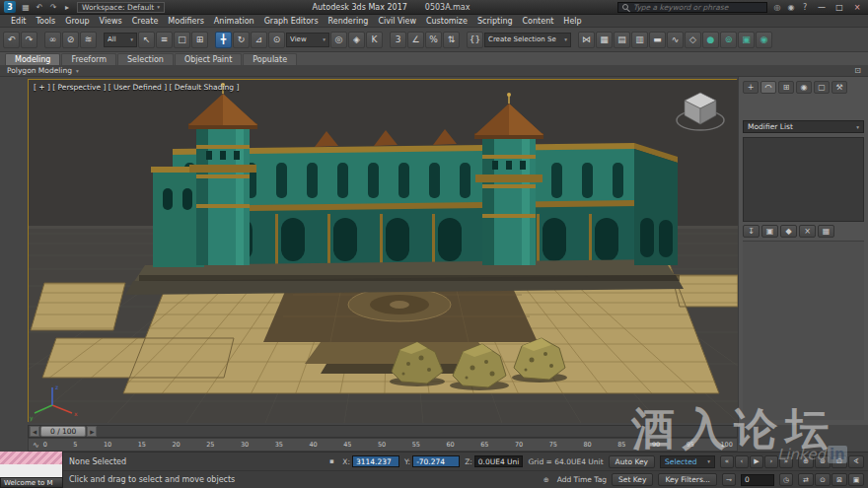 The width and height of the screenshot is (868, 488). Describe the element at coordinates (499, 461) in the screenshot. I see `z-coordinate-field: 0.0UE4 Uni` at that location.